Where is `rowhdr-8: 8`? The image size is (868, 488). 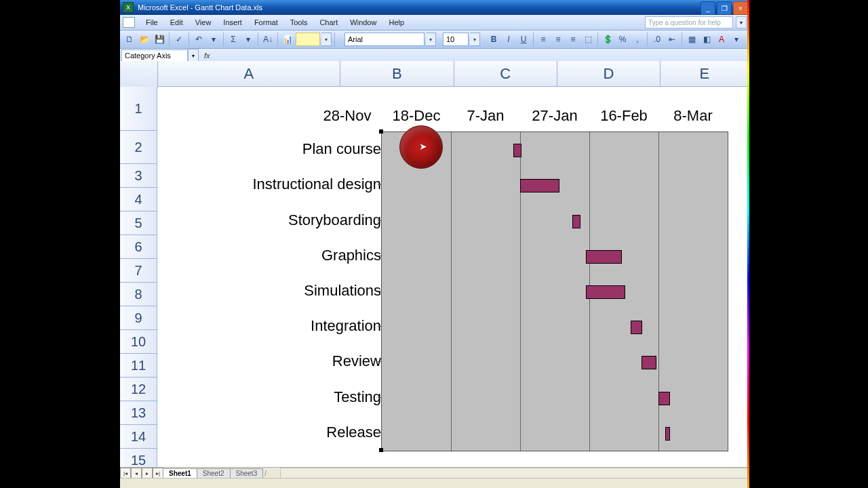 rowhdr-8: 8 is located at coordinates (138, 294).